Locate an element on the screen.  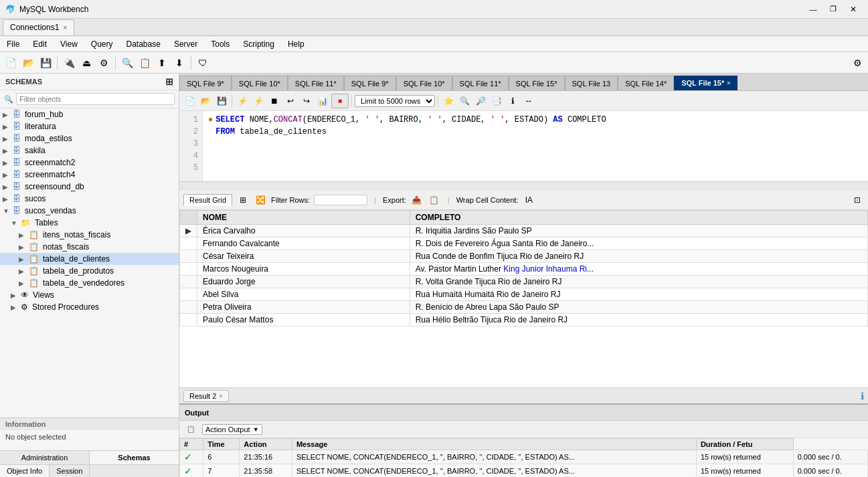
views-folder: ▶ 👁 Views is located at coordinates (90, 295).